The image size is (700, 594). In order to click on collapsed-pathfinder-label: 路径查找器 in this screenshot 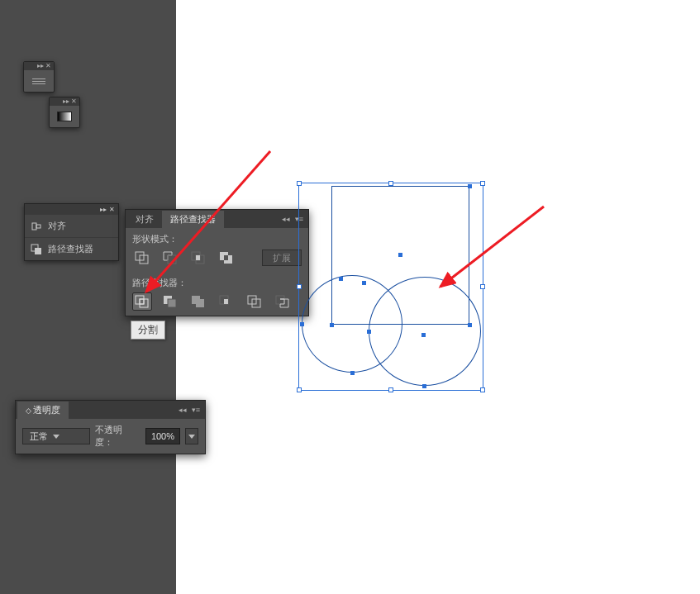, I will do `click(71, 249)`.